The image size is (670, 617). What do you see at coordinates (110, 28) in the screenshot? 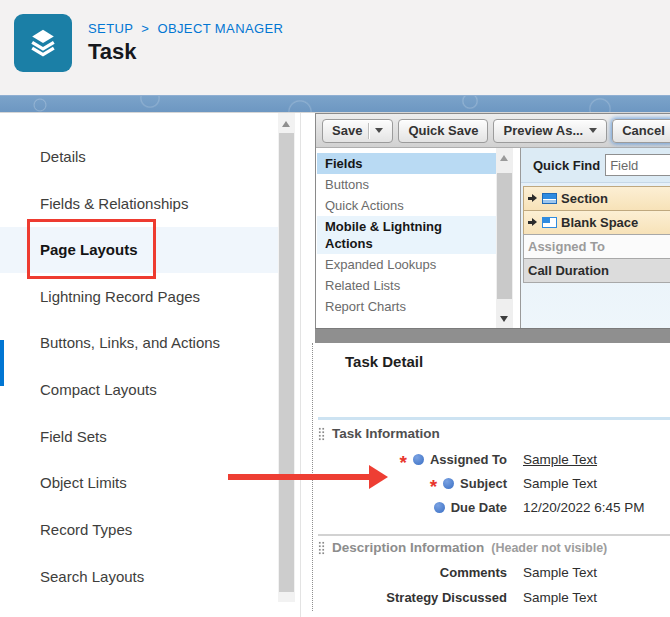
I see `breadcrumb-setup: SETUP` at bounding box center [110, 28].